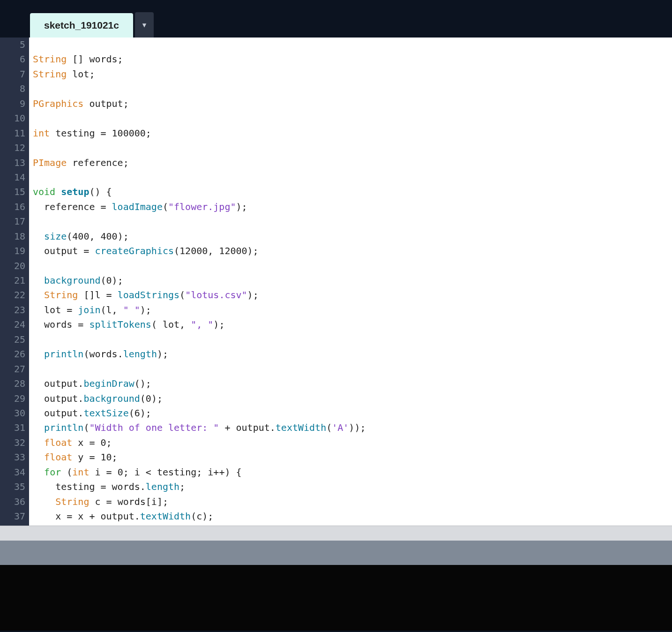 This screenshot has width=672, height=632. Describe the element at coordinates (352, 59) in the screenshot. I see `code-line: String [] words;` at that location.